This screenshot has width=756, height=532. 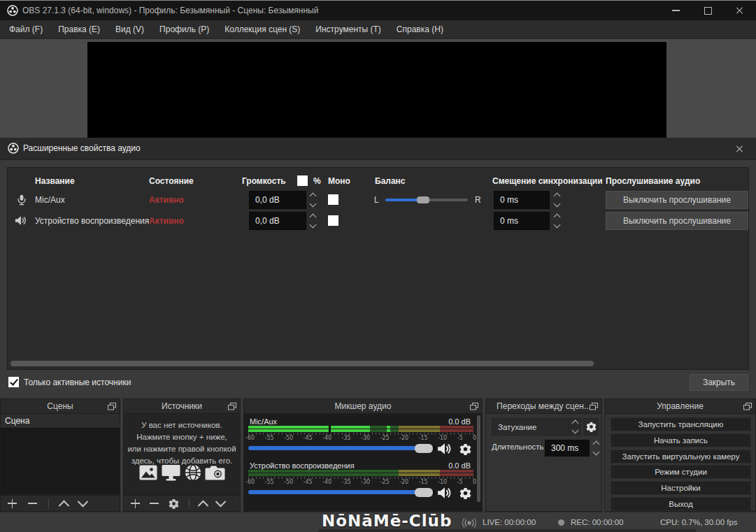 What do you see at coordinates (536, 426) in the screenshot?
I see `transition-select: Затухание` at bounding box center [536, 426].